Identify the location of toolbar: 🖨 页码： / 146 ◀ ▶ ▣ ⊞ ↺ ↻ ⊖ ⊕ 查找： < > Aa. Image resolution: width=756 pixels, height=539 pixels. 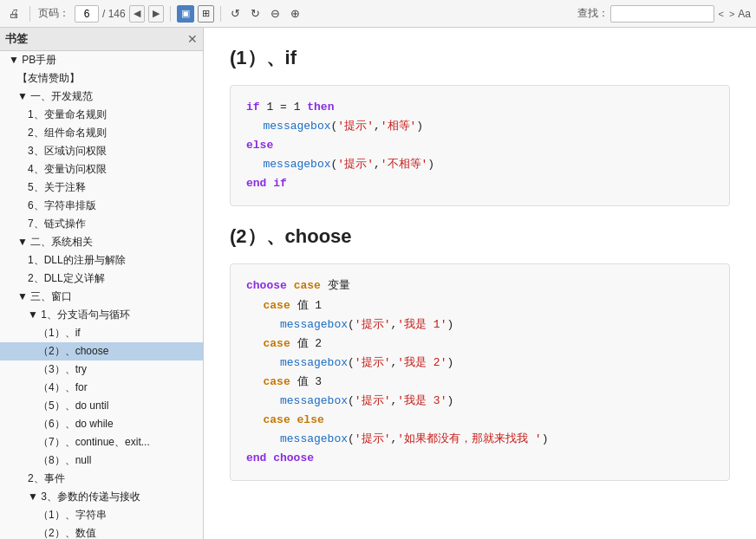
(378, 14).